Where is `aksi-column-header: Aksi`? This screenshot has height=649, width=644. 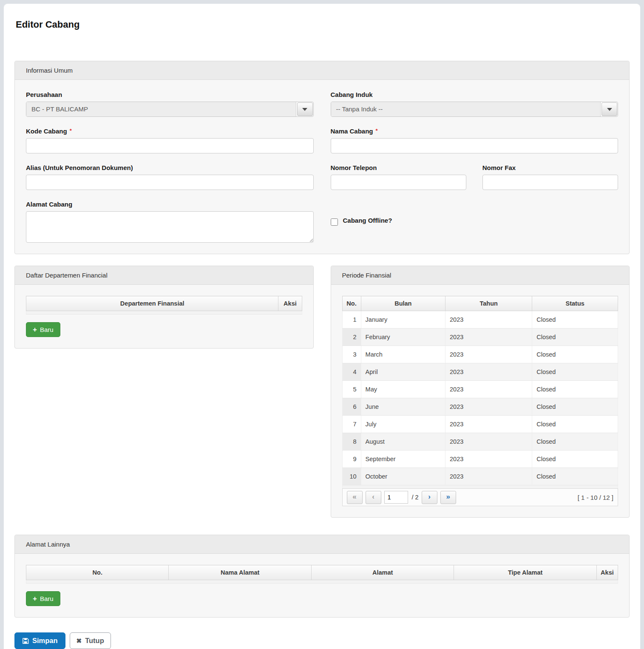 aksi-column-header: Aksi is located at coordinates (607, 573).